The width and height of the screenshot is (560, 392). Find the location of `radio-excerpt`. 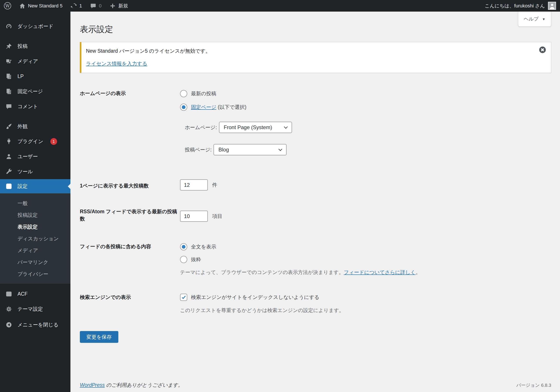

radio-excerpt is located at coordinates (184, 259).